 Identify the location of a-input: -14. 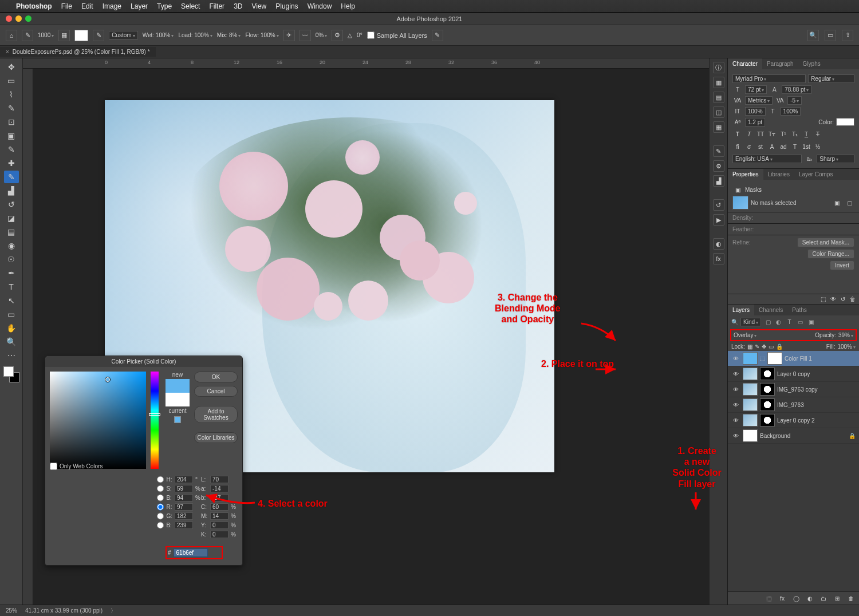
(219, 489).